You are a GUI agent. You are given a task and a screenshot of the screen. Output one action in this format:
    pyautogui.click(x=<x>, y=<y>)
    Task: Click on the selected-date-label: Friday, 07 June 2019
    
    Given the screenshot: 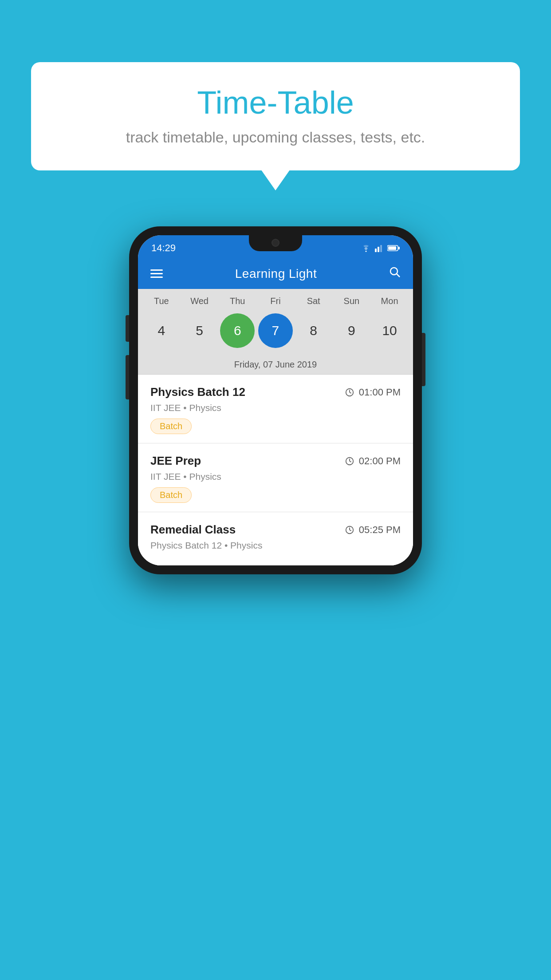 What is the action you would take?
    pyautogui.click(x=276, y=365)
    